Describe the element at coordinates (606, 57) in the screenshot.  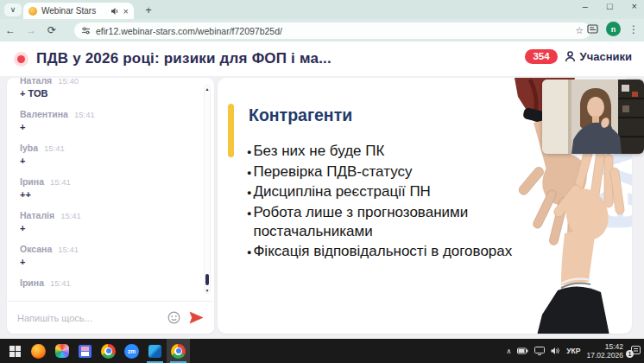
I see `participants-label: Учасники` at that location.